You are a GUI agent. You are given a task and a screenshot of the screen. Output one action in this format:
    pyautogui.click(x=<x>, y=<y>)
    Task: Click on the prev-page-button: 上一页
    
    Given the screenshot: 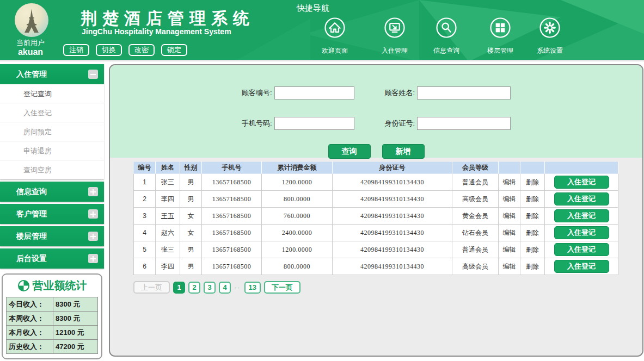 What is the action you would take?
    pyautogui.click(x=151, y=287)
    